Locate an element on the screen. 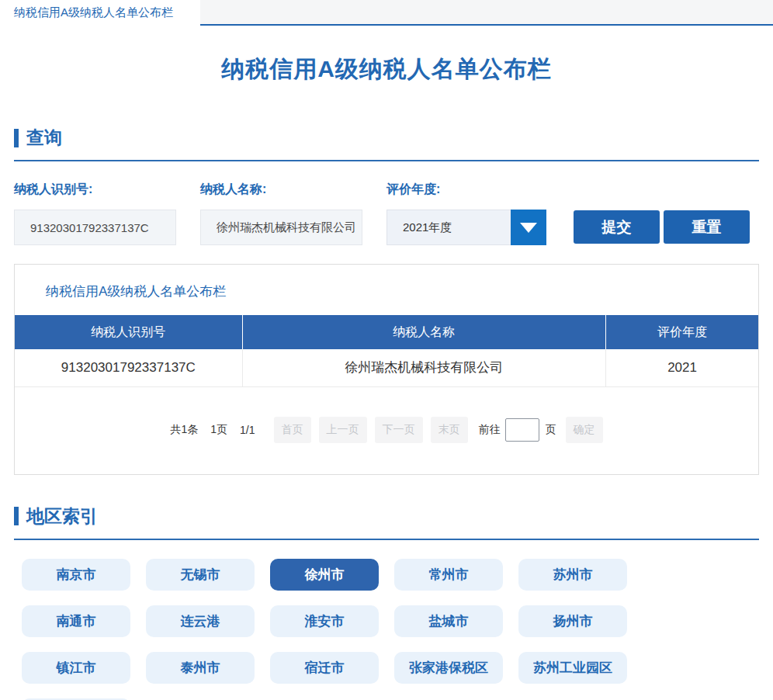 Image resolution: width=773 pixels, height=700 pixels. cell-year: 2021 is located at coordinates (682, 368).